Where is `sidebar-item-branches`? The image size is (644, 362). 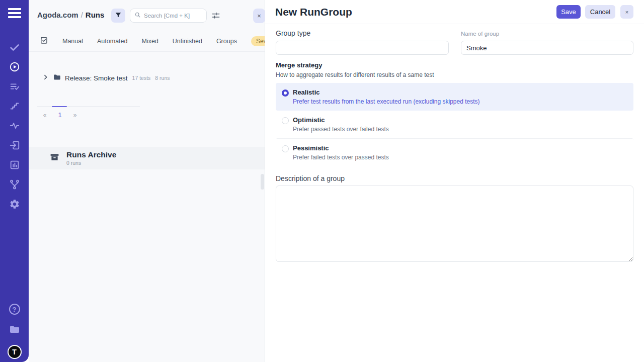
sidebar-item-branches is located at coordinates (14, 185).